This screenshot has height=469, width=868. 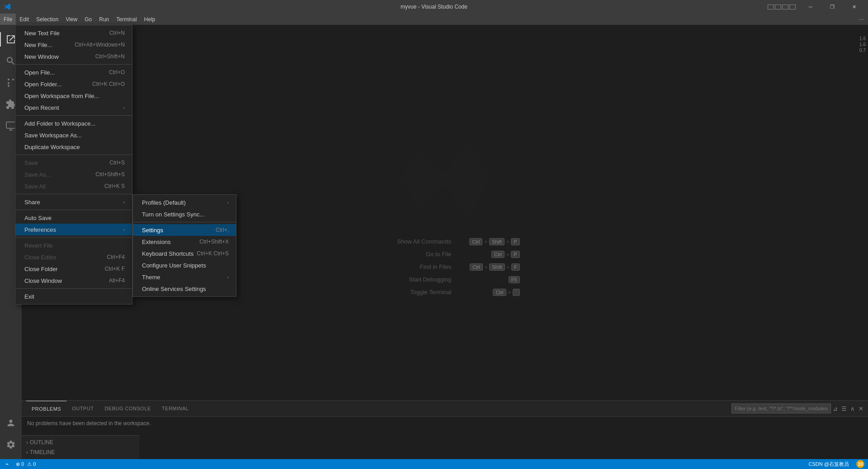 What do you see at coordinates (860, 464) in the screenshot?
I see `stats-area: 10` at bounding box center [860, 464].